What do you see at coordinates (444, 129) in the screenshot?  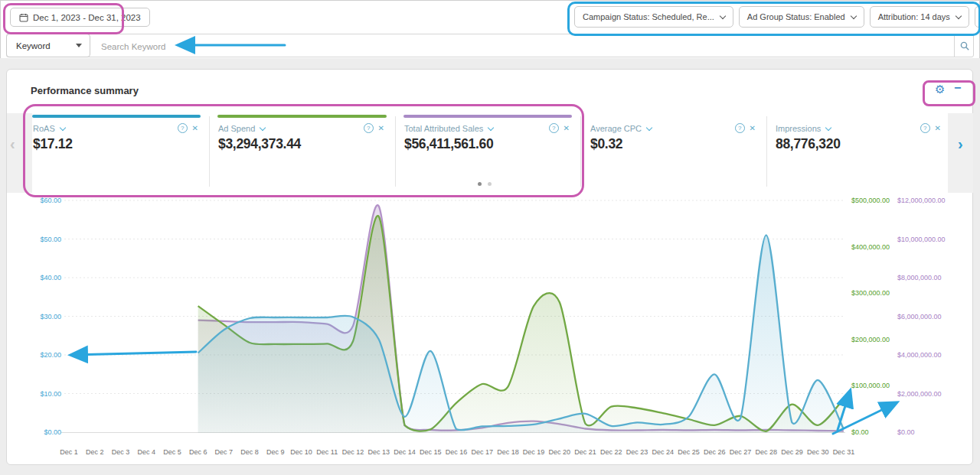 I see `metric-label: Total Attributed Sales` at bounding box center [444, 129].